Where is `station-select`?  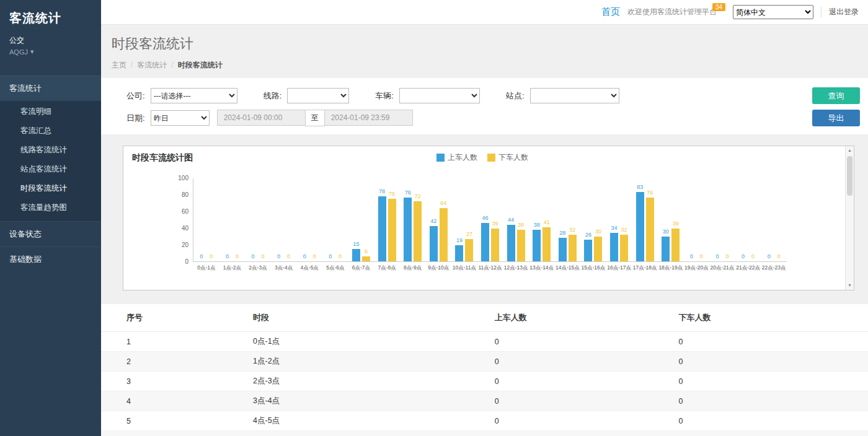
station-select is located at coordinates (575, 95).